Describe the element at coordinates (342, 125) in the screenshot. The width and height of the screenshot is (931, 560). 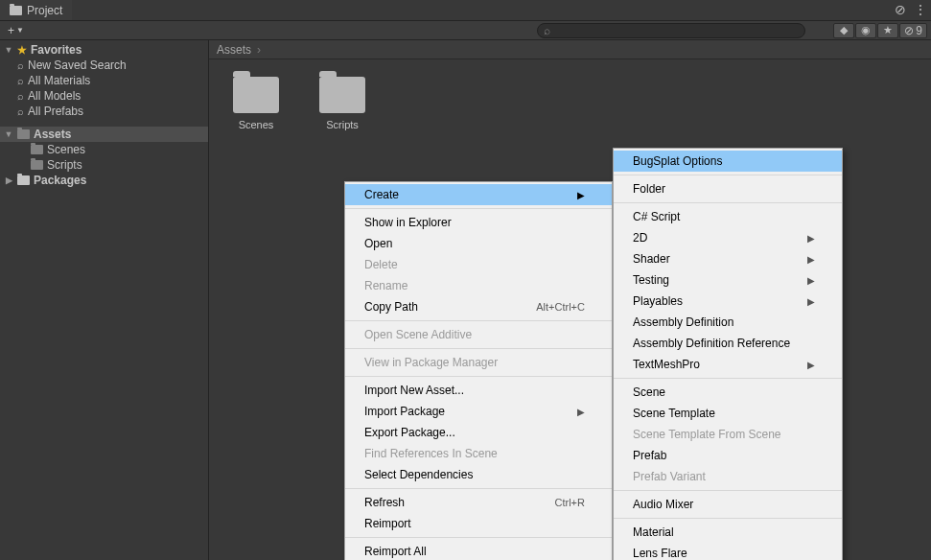
I see `grid-label: Scripts` at that location.